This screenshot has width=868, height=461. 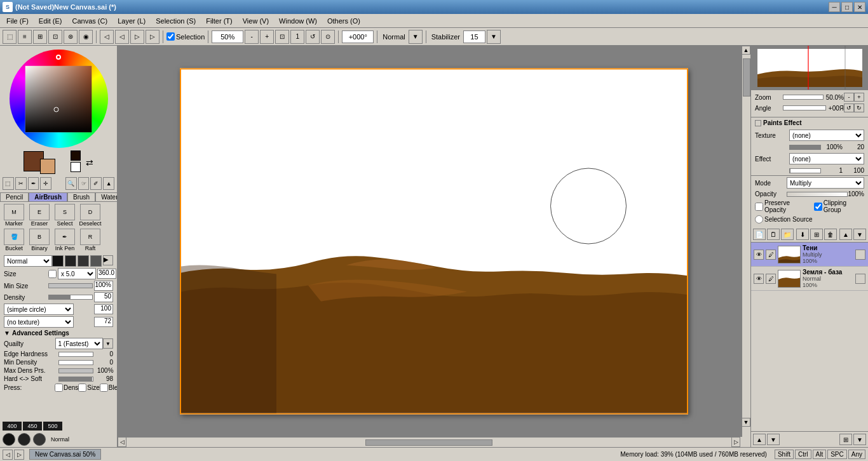 What do you see at coordinates (771, 279) in the screenshot?
I see `layer-lock-zemla: 🖊` at bounding box center [771, 279].